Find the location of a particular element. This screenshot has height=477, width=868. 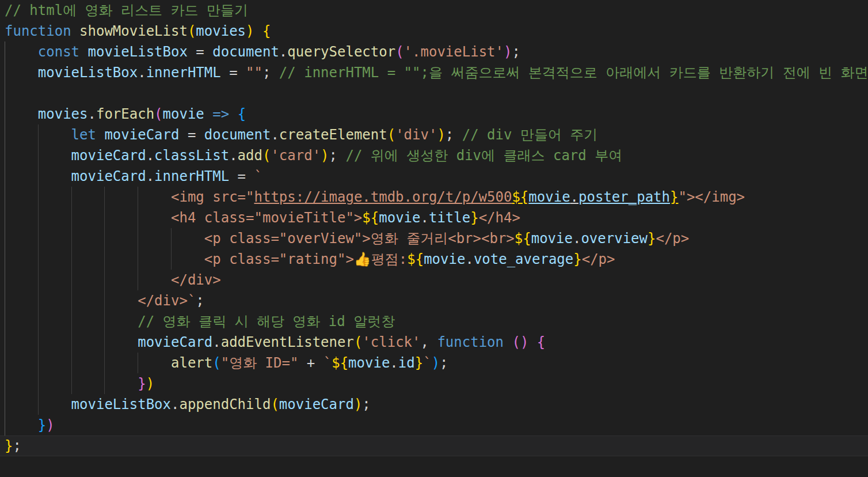

code-token: + is located at coordinates (311, 363).